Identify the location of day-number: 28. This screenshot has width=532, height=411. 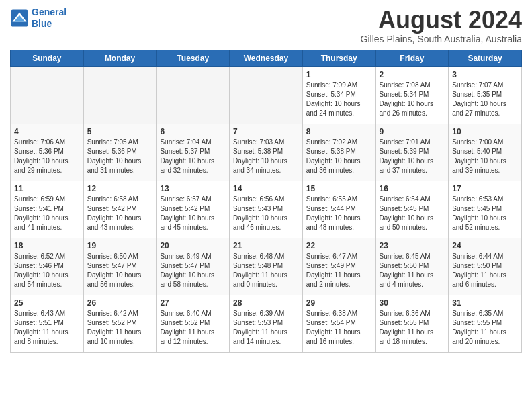
(266, 303).